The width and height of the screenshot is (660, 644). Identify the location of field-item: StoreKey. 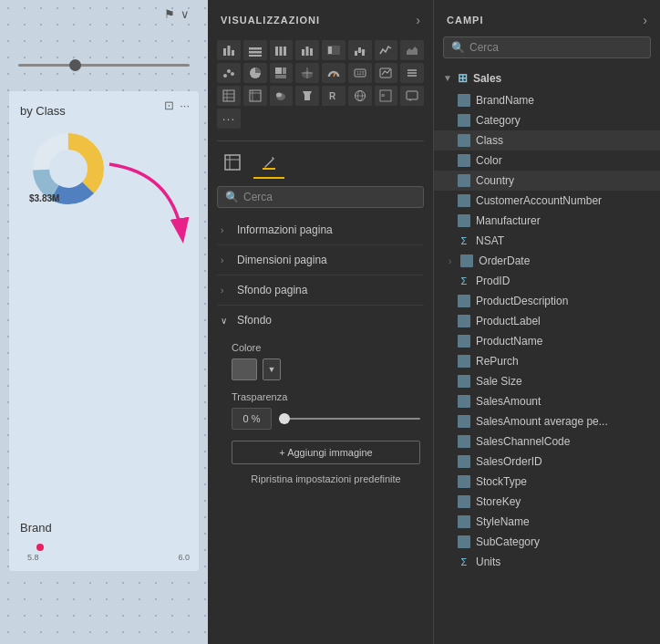
(547, 502).